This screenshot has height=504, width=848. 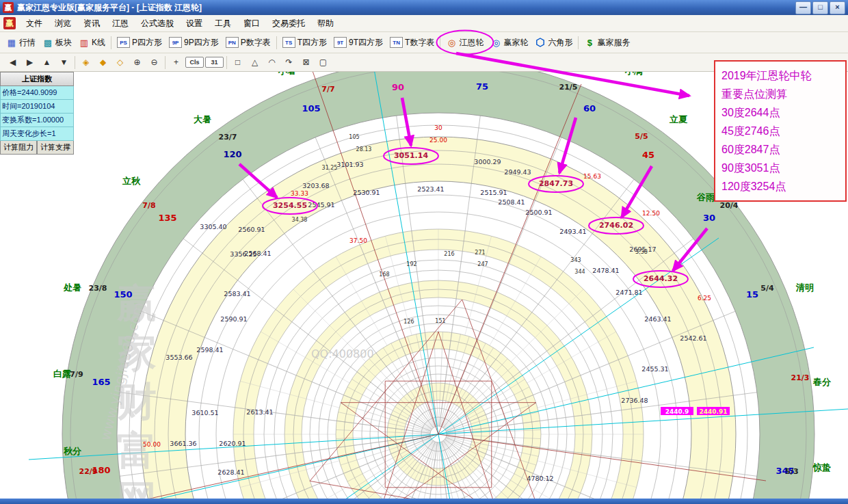 I want to click on degree-label: 45, so click(x=648, y=155).